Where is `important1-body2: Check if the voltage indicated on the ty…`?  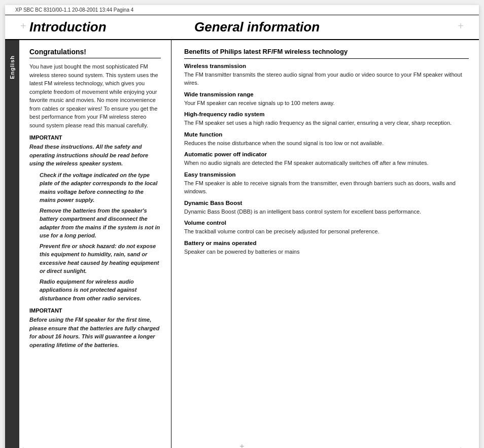 important1-body2: Check if the voltage indicated on the ty… is located at coordinates (100, 188).